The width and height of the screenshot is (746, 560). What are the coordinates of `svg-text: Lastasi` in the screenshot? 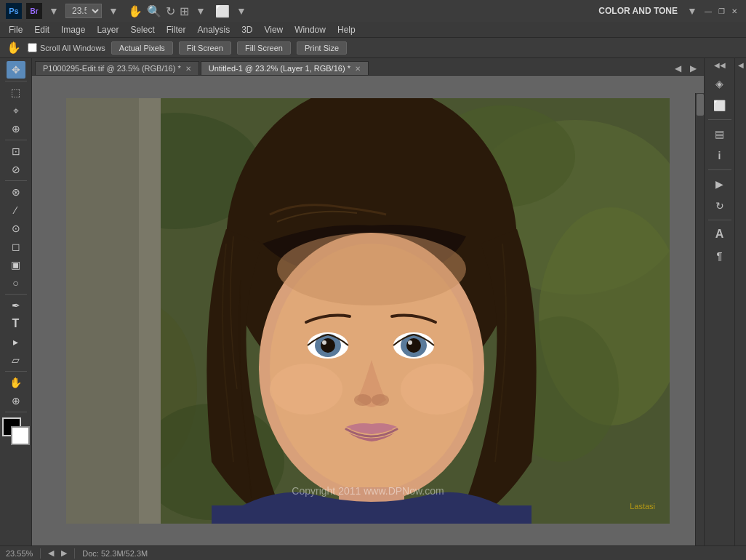 It's located at (643, 506).